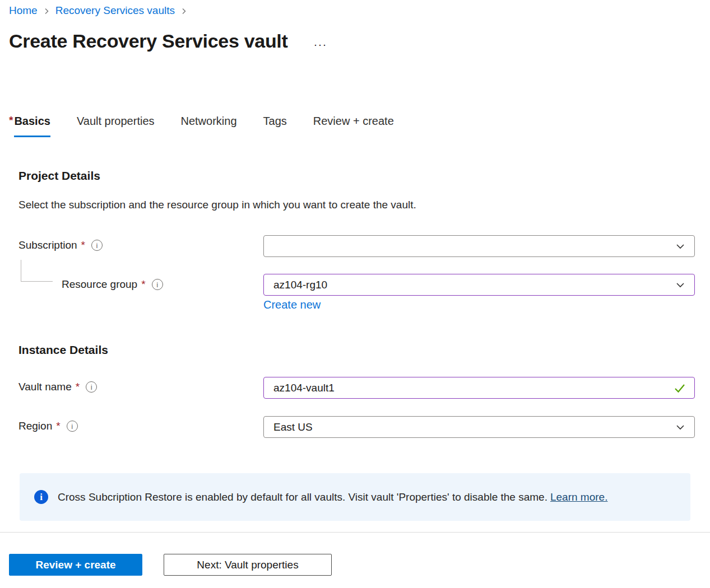 Image resolution: width=710 pixels, height=588 pixels. What do you see at coordinates (355, 532) in the screenshot?
I see `footer-divider` at bounding box center [355, 532].